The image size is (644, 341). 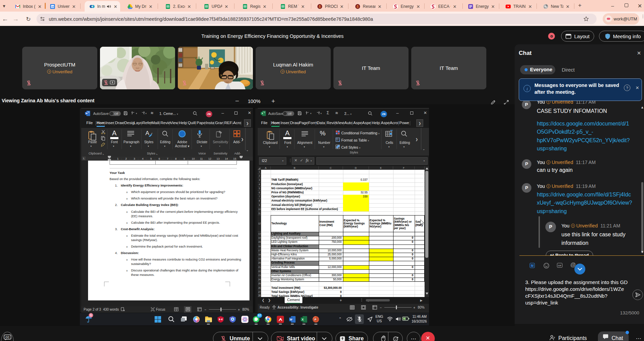 What do you see at coordinates (8, 337) in the screenshot?
I see `svg-text: CC` at bounding box center [8, 337].